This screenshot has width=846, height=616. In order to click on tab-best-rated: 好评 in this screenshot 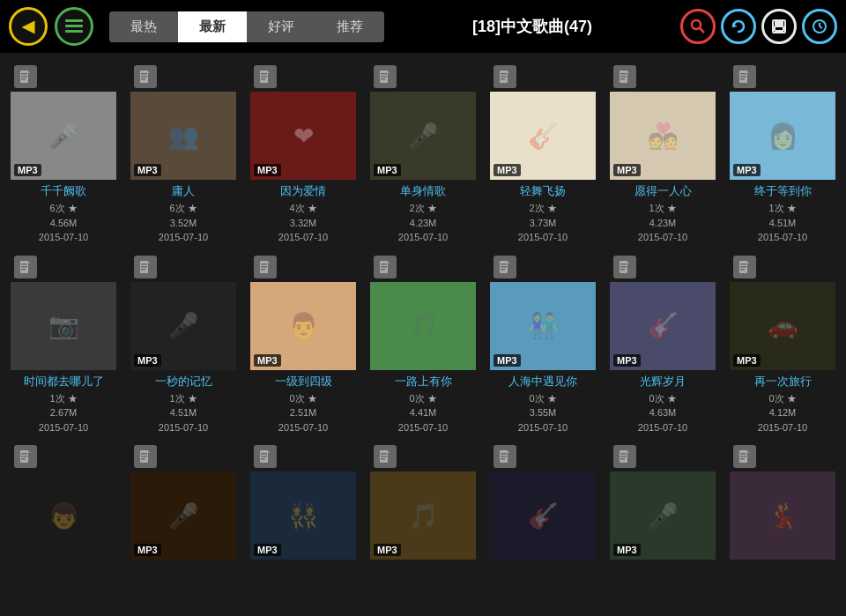, I will do `click(281, 26)`.